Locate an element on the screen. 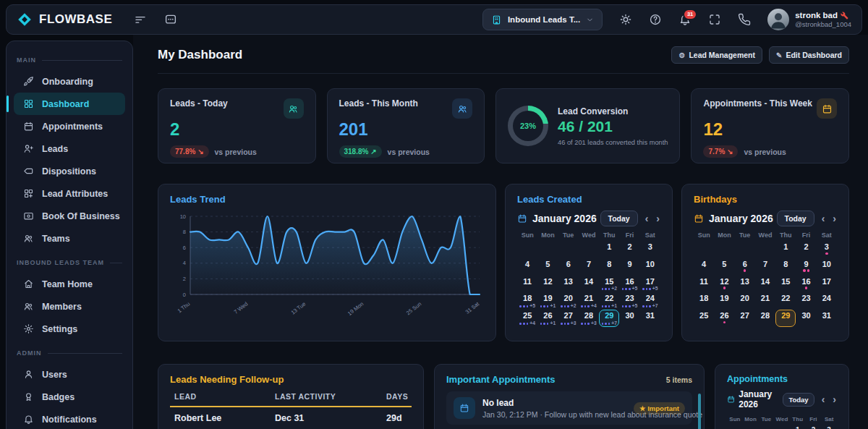  sidebar-item-users: Users is located at coordinates (69, 375).